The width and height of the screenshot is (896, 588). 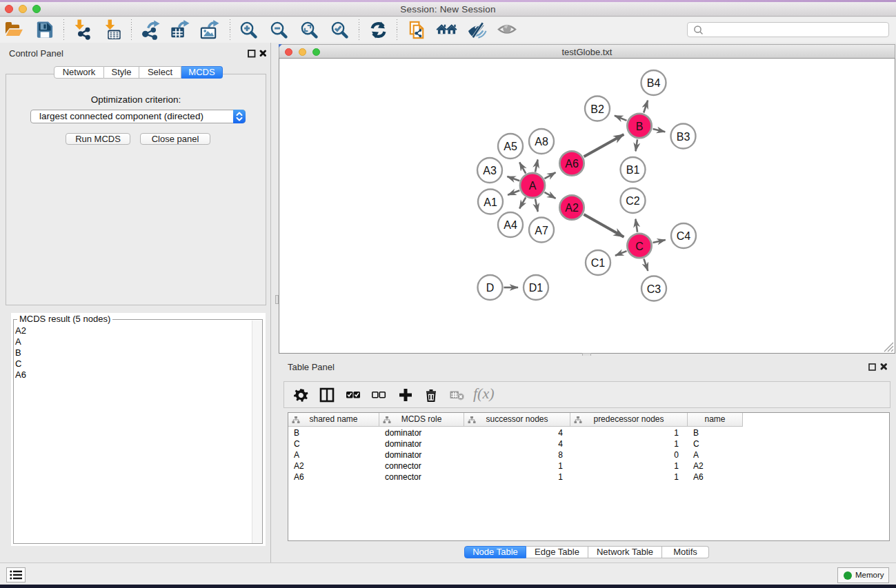 What do you see at coordinates (572, 164) in the screenshot?
I see `svg-text: A6` at bounding box center [572, 164].